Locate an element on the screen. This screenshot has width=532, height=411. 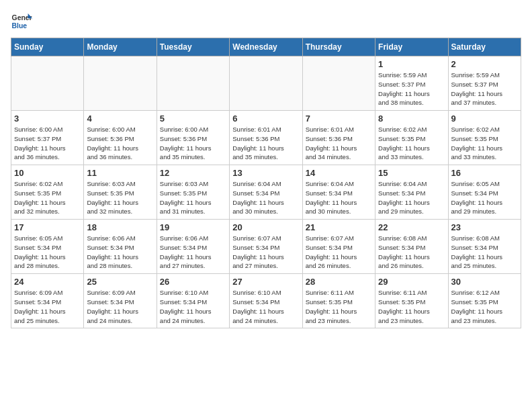
day-cell: 21Sunrise: 6:07 AM Sunset: 5:34 PM Dayli… is located at coordinates (339, 247).